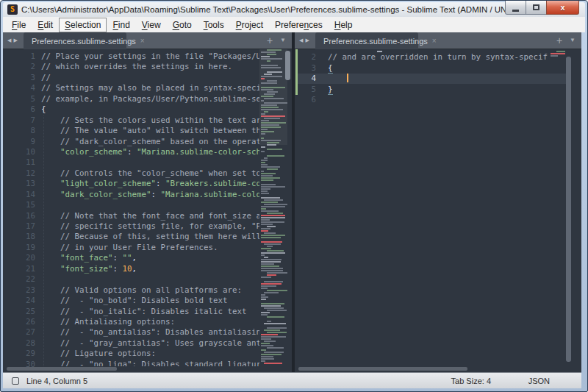 This screenshot has height=392, width=588. I want to click on code-line: // in your User File Preferences., so click(150, 248).